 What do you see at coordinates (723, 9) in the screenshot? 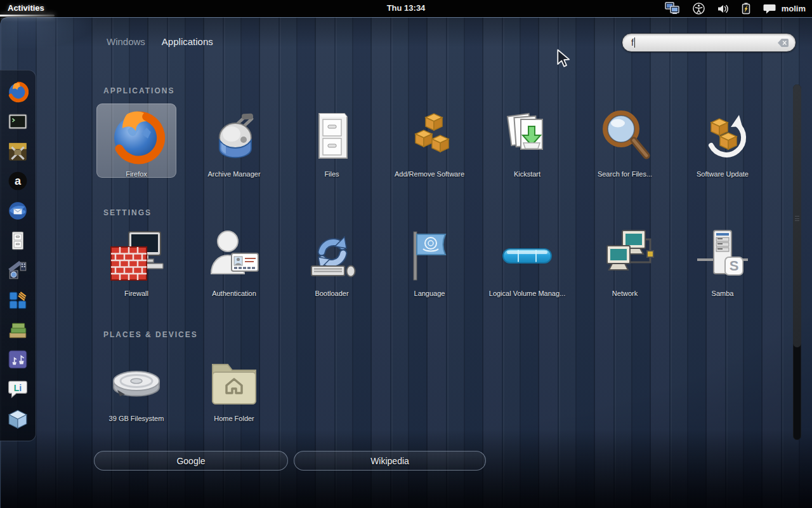
I see `volume-icon` at bounding box center [723, 9].